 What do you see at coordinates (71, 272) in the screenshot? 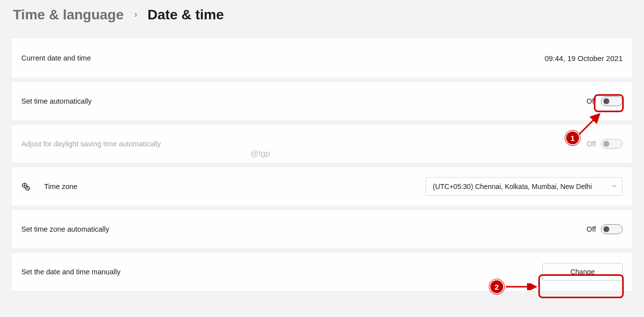
I see `set-manually-label: Set the date and time manually` at bounding box center [71, 272].